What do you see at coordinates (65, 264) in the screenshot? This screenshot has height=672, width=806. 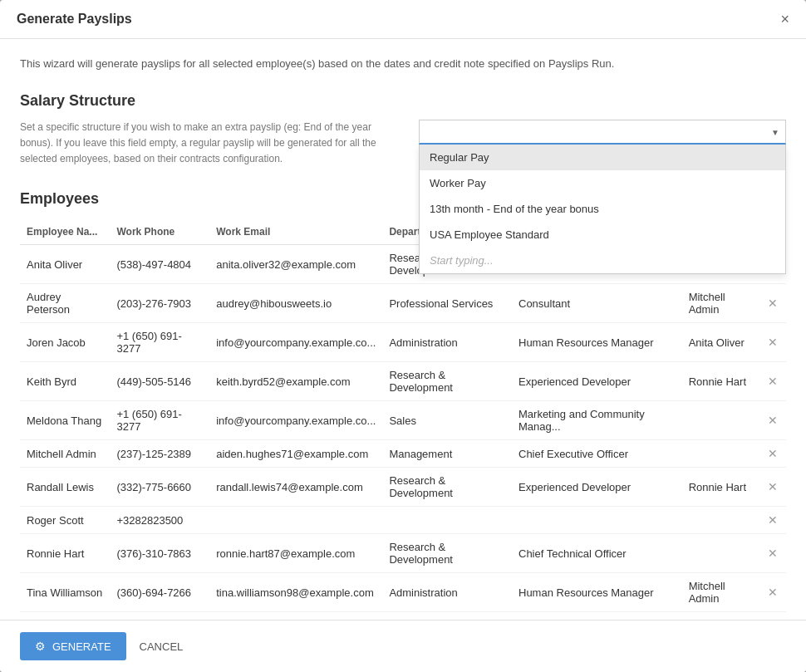 I see `cell-name: Anita Oliver` at bounding box center [65, 264].